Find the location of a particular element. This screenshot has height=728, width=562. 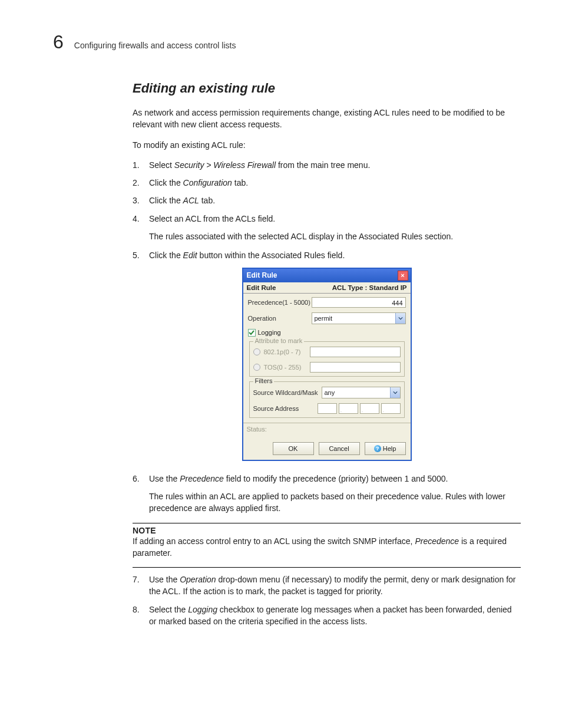

status-label: Status: is located at coordinates (257, 429).